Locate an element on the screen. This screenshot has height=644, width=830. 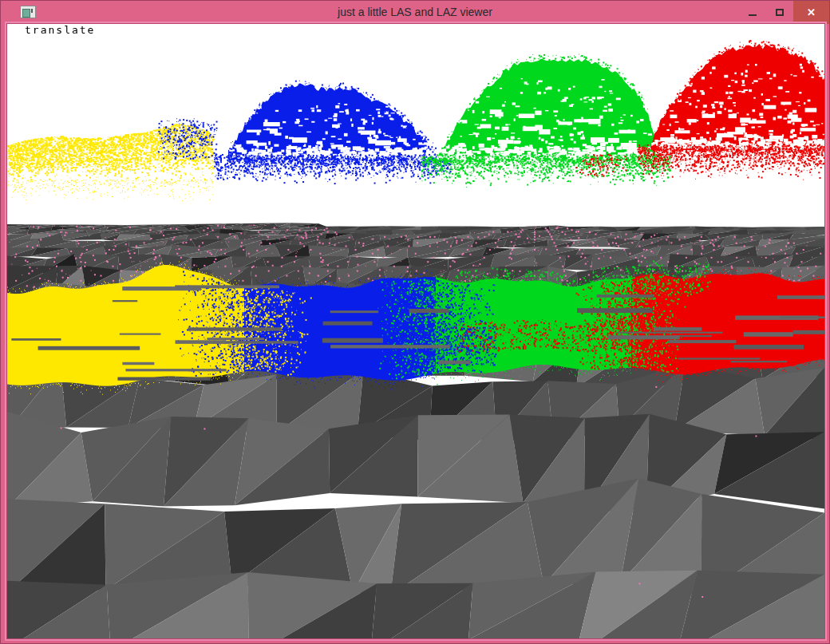
close-icon: ✕ is located at coordinates (811, 13).